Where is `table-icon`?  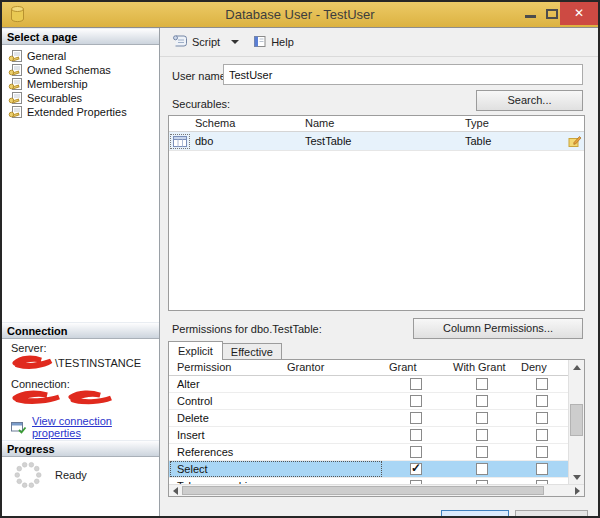 table-icon is located at coordinates (180, 142).